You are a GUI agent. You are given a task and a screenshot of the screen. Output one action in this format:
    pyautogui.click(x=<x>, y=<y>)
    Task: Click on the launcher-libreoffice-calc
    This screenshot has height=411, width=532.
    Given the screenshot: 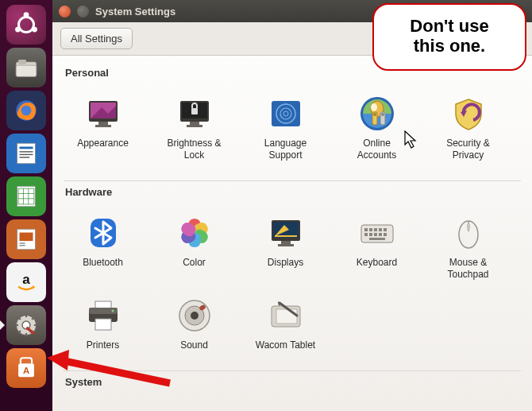 What is the action you would take?
    pyautogui.click(x=26, y=196)
    